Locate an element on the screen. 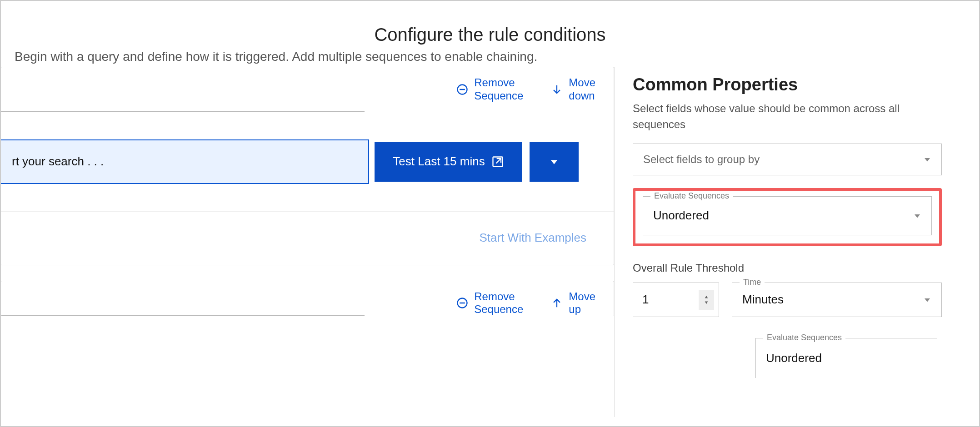 The width and height of the screenshot is (980, 427). page-subtitle: Begin with a query and define how it is … is located at coordinates (490, 57).